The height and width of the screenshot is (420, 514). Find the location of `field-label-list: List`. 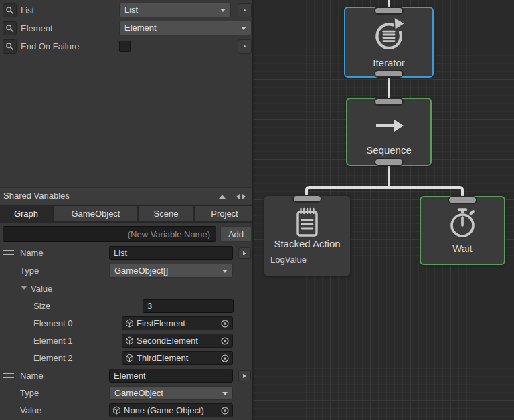

field-label-list: List is located at coordinates (27, 11).